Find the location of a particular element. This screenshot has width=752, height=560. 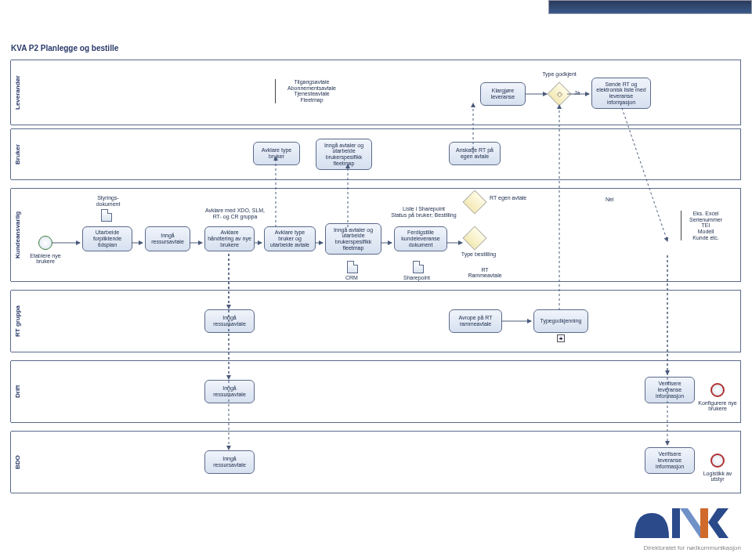

end-event-logistikk is located at coordinates (718, 461).